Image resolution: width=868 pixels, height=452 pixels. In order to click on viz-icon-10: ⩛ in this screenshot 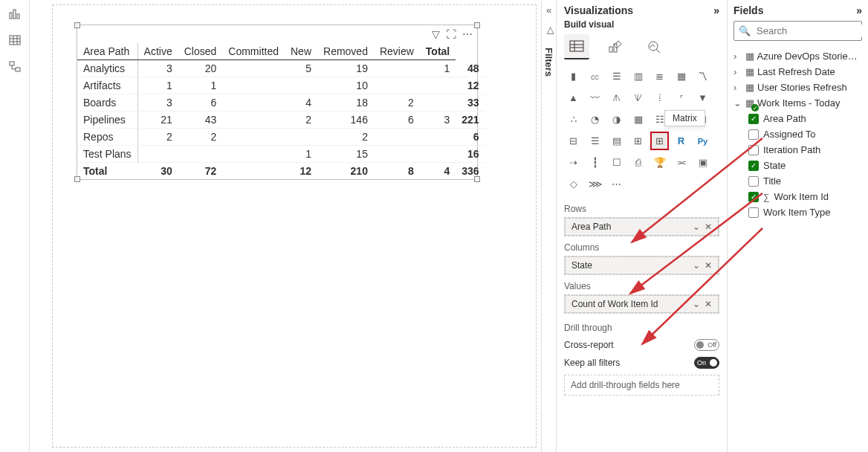, I will do `click(638, 98)`.